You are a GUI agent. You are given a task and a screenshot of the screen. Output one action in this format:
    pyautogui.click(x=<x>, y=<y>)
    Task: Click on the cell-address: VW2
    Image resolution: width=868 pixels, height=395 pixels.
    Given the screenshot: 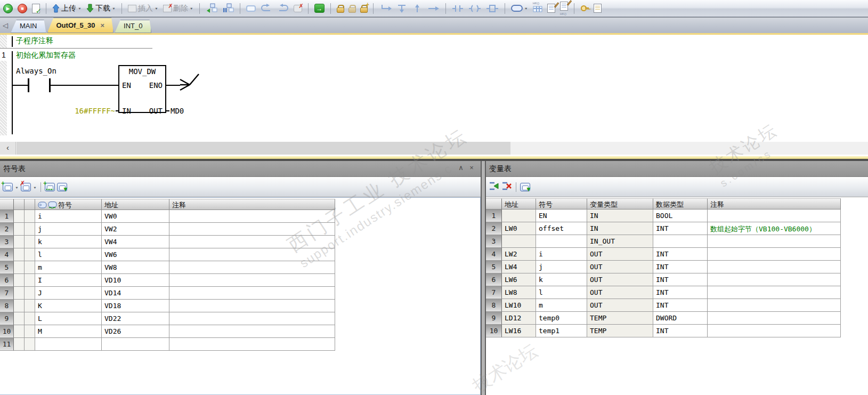 What is the action you would take?
    pyautogui.click(x=135, y=229)
    